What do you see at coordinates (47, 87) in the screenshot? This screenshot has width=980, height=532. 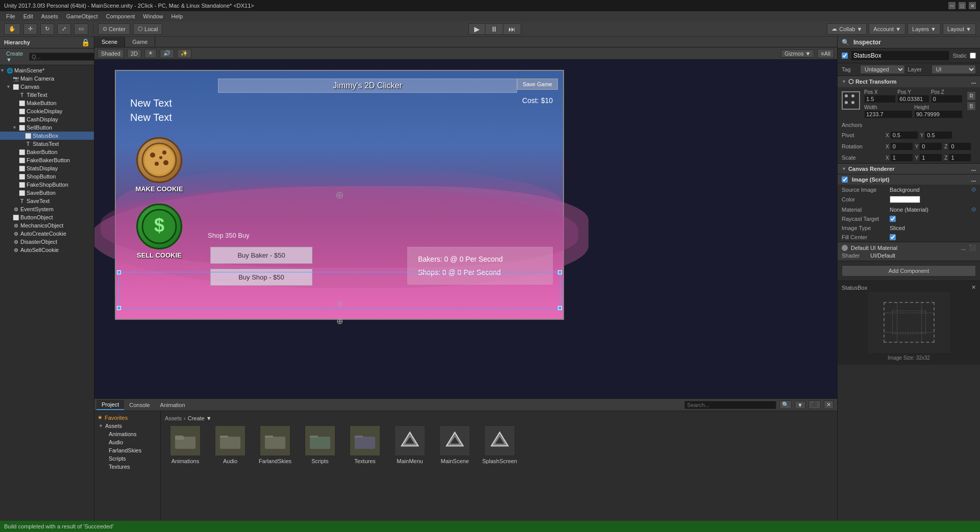 I see `h-item-canvas: ▼ ⬜ Canvas` at bounding box center [47, 87].